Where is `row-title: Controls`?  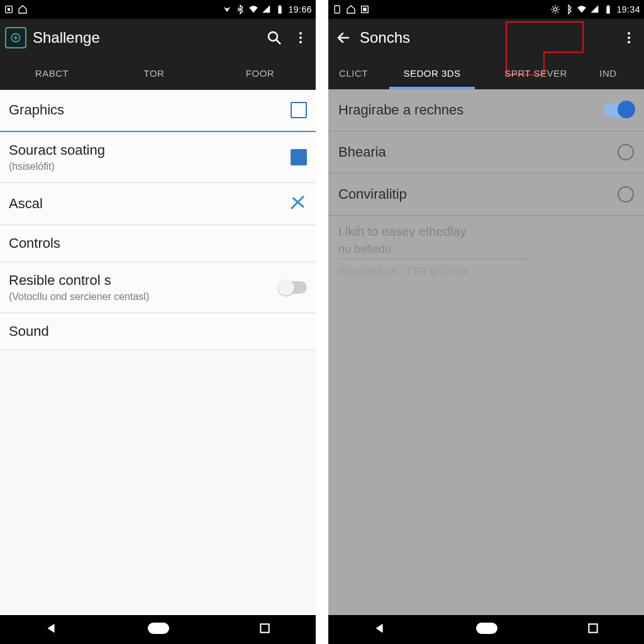 row-title: Controls is located at coordinates (35, 243).